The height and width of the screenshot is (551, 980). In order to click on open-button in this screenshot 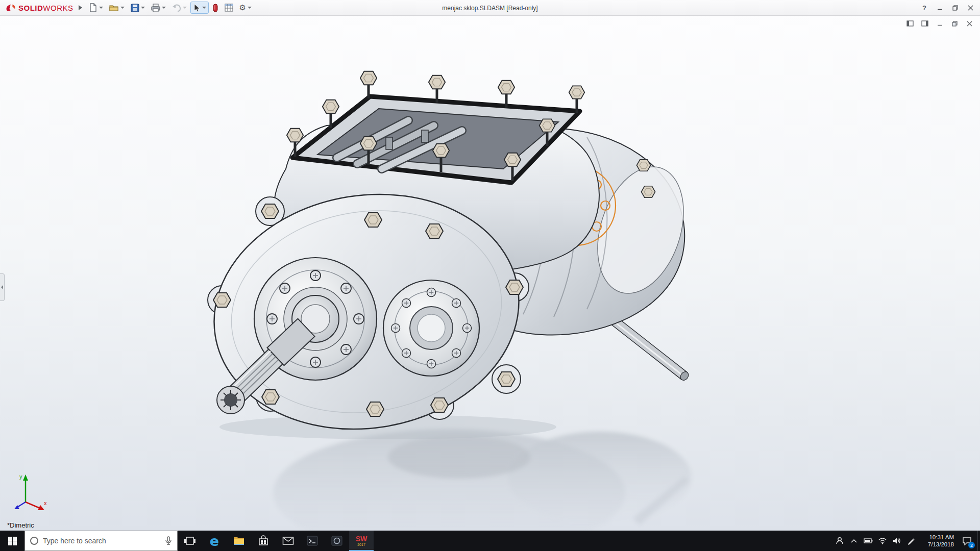, I will do `click(117, 8)`.